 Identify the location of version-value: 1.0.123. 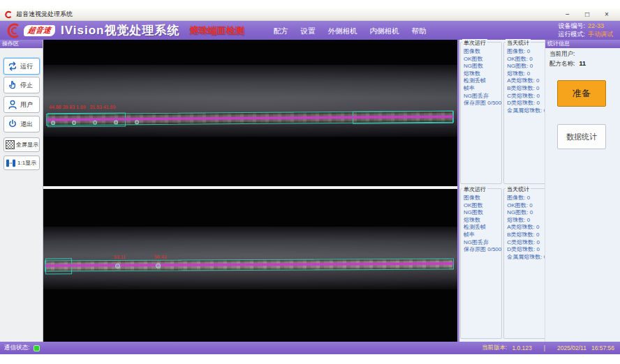
(522, 348).